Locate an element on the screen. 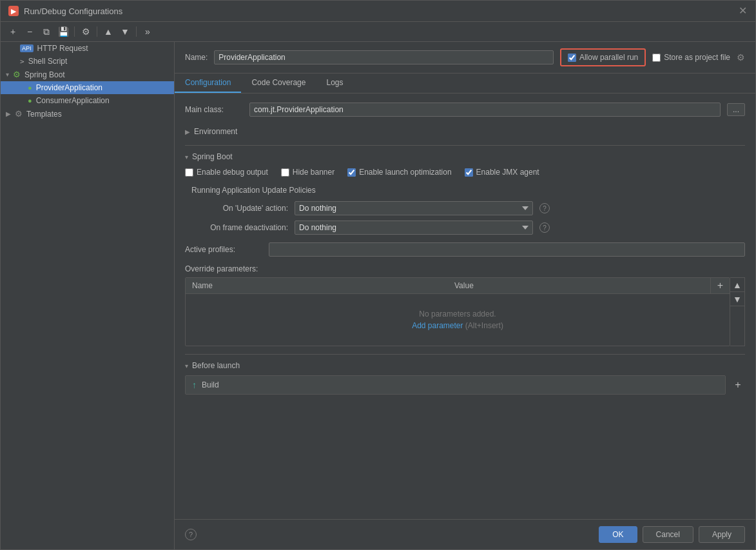 The height and width of the screenshot is (550, 756). build-icon: ↑ is located at coordinates (195, 385).